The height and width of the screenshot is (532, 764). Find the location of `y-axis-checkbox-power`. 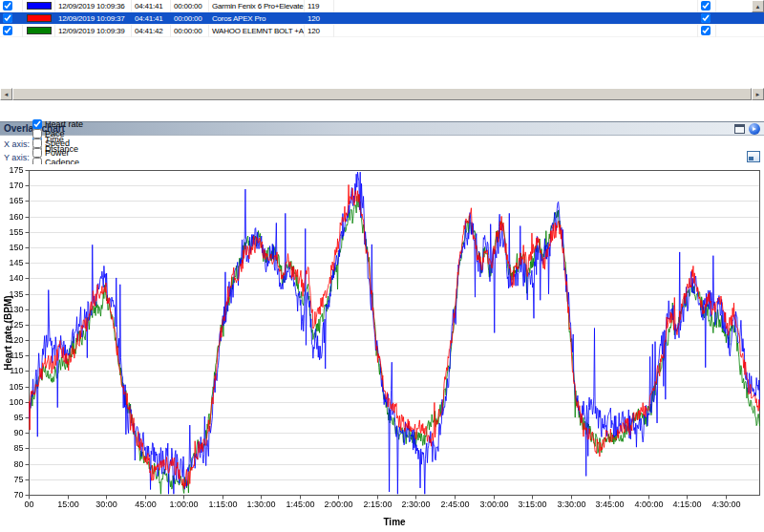

y-axis-checkbox-power is located at coordinates (37, 153).